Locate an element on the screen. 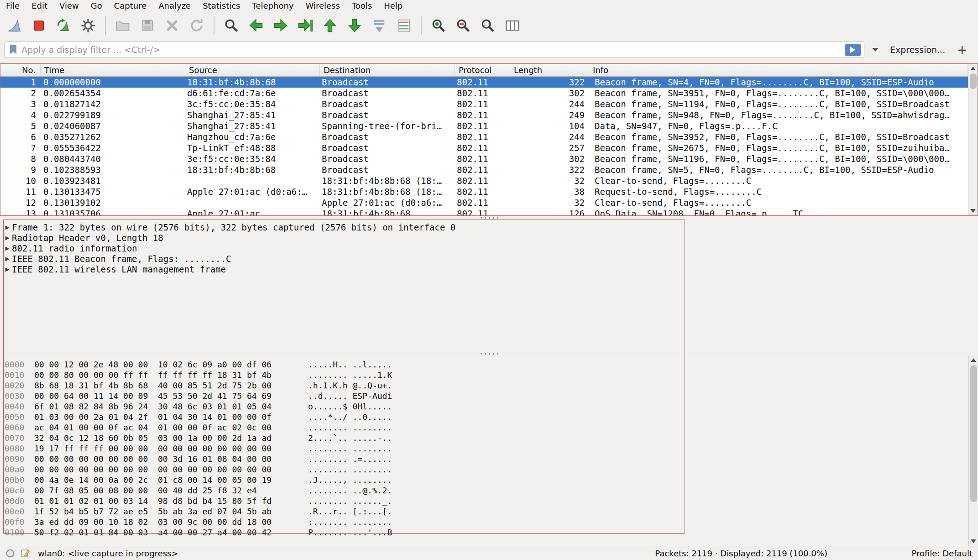 This screenshot has height=560, width=978. start-capture-button is located at coordinates (14, 26).